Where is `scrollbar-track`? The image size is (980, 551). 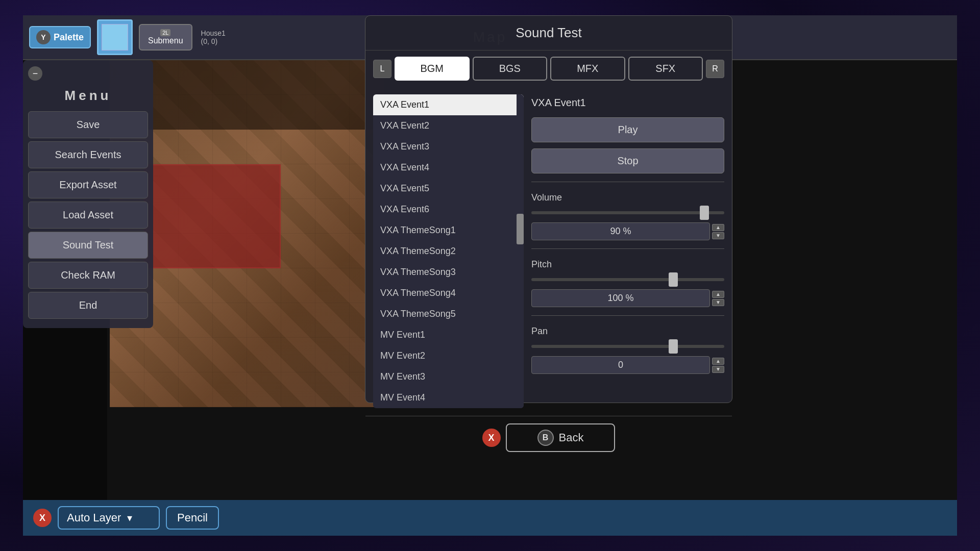 scrollbar-track is located at coordinates (520, 251).